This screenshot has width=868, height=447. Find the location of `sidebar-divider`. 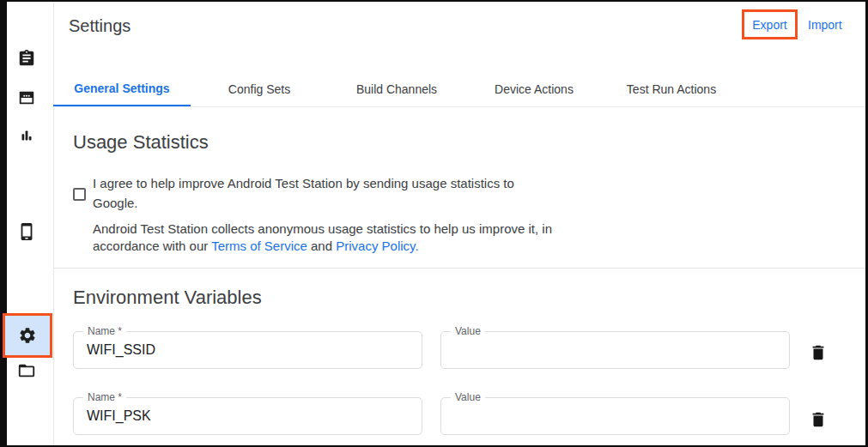

sidebar-divider is located at coordinates (53, 223).